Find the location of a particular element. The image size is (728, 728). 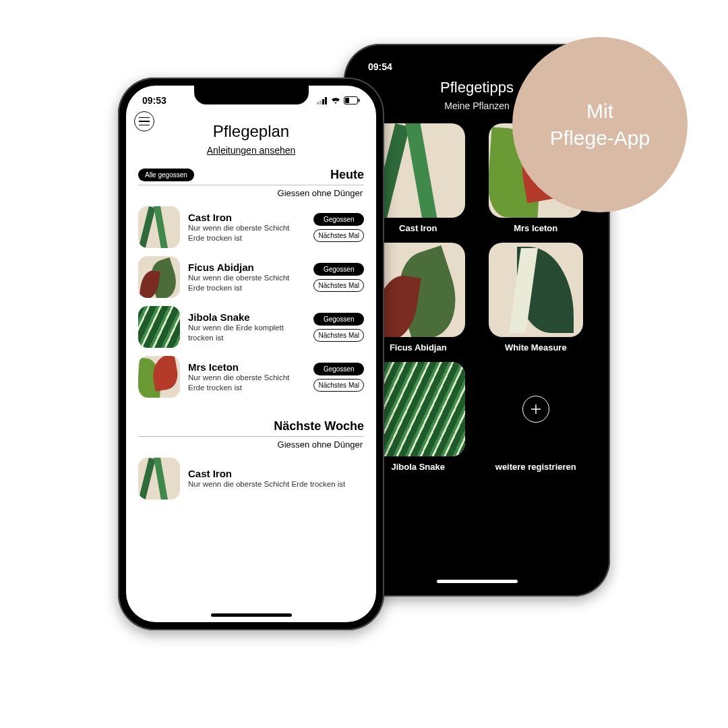

plant-name: Mrs Iceton is located at coordinates (247, 367).